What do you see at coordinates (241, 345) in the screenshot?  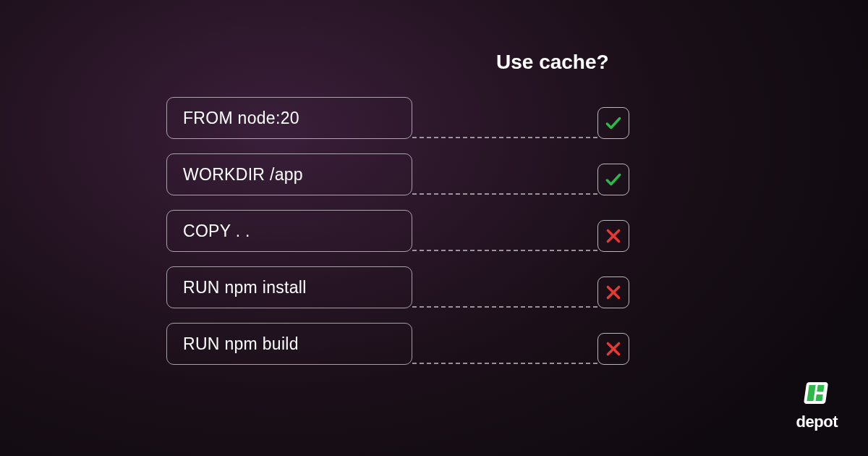 I see `step-label: RUN npm build` at bounding box center [241, 345].